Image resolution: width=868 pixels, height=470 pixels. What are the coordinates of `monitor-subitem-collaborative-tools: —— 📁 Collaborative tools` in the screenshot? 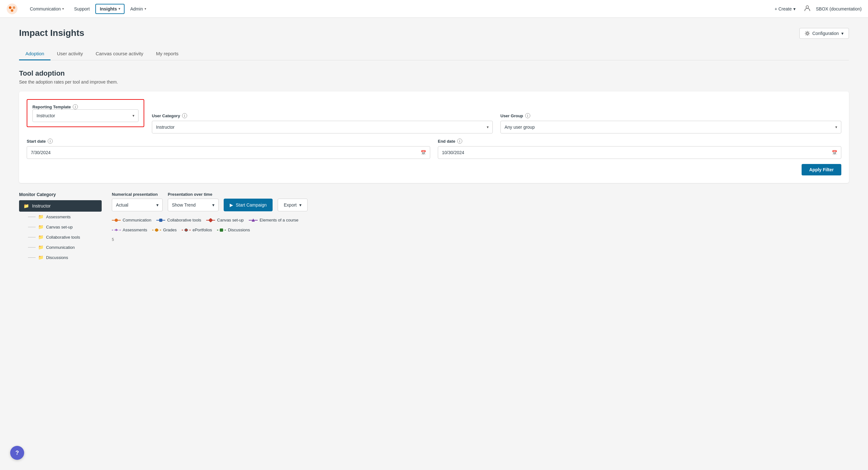 It's located at (61, 237).